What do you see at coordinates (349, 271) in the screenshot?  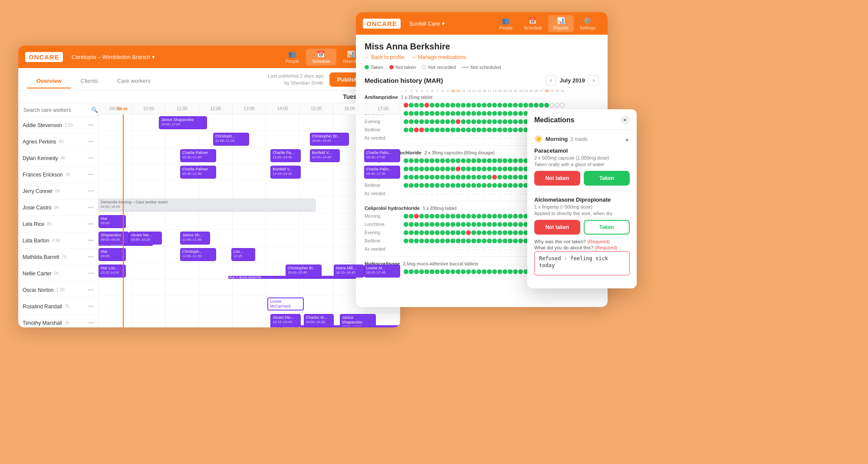 I see `event-block: Maria Mill...16:15–16:45` at bounding box center [349, 271].